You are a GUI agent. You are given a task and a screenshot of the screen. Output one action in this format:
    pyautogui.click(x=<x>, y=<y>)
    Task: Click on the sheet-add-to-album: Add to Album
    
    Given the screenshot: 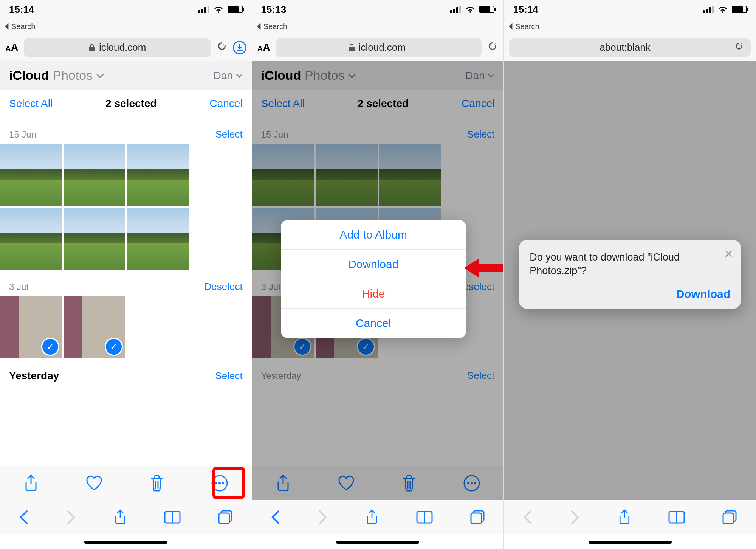 What is the action you would take?
    pyautogui.click(x=373, y=235)
    